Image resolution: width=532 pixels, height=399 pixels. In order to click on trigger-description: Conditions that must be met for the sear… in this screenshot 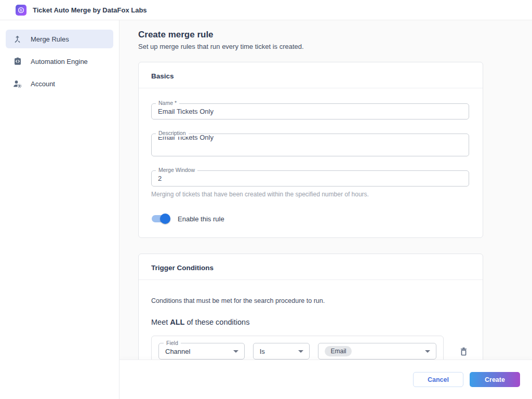, I will do `click(310, 301)`.